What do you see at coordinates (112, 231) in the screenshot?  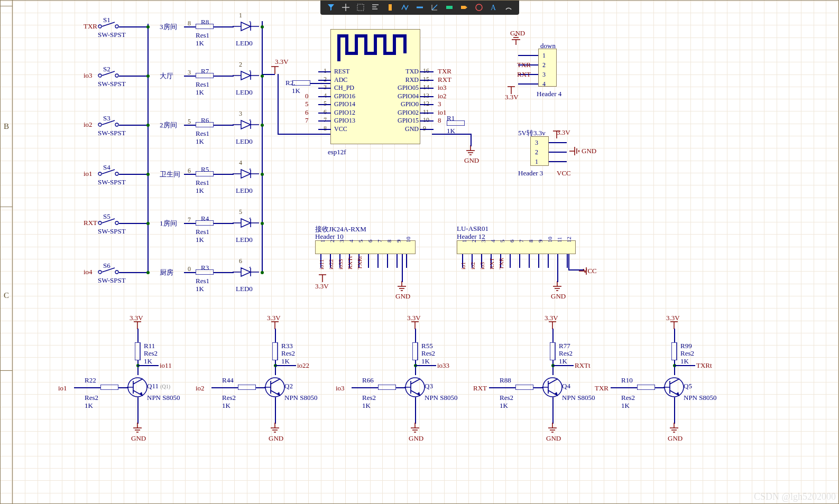 I see `component-label: SW-SPST` at bounding box center [112, 231].